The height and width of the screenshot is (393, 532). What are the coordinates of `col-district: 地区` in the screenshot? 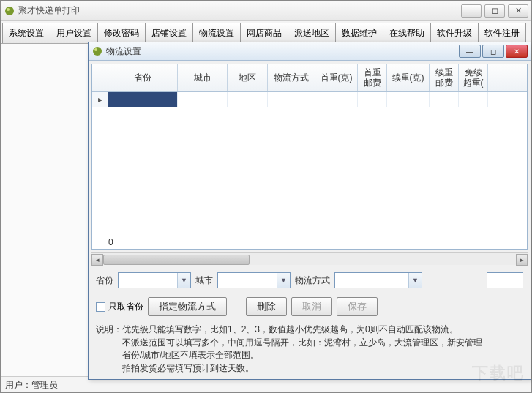 It's located at (247, 78).